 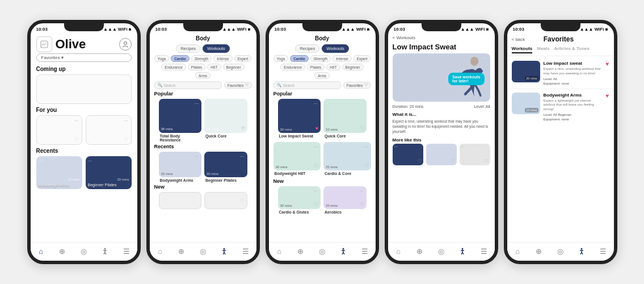 I want to click on fav-dots-2: ···, so click(x=607, y=93).